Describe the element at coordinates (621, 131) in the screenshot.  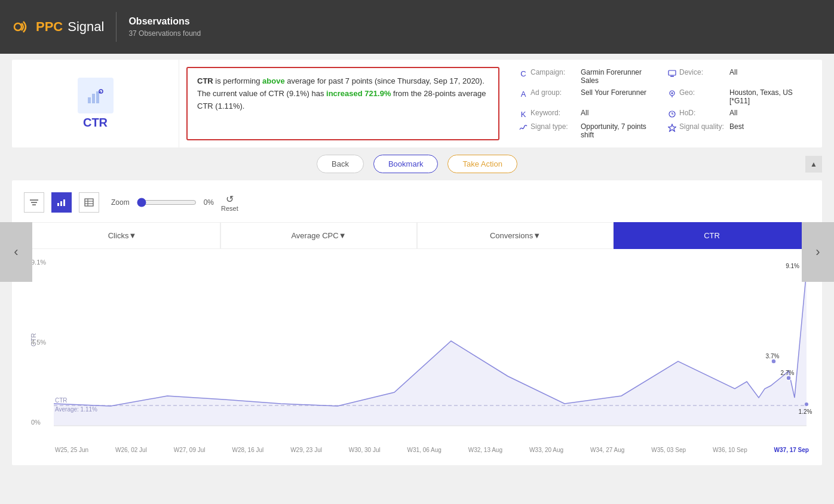
I see `signal-type-value: Opportunity, 7 points shift` at that location.